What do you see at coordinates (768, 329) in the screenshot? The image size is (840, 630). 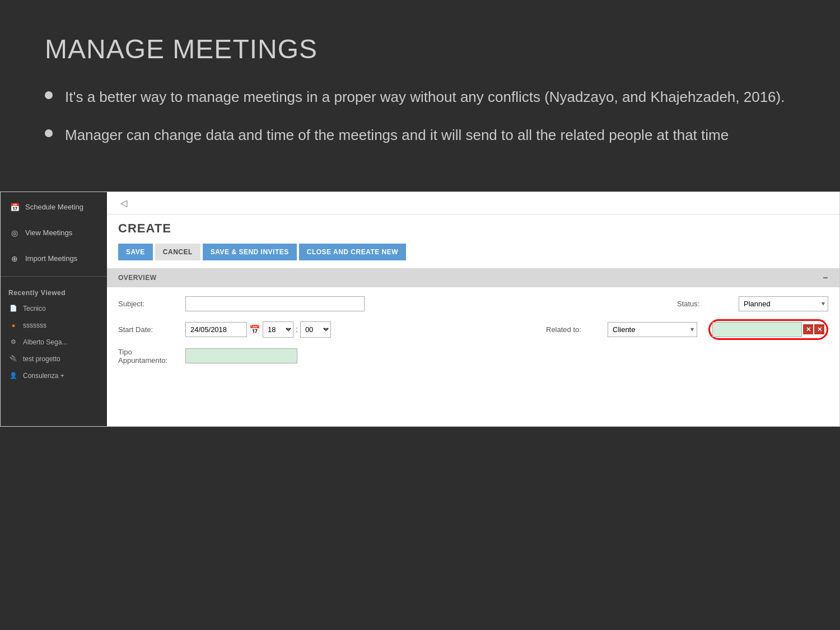 I see `related-highlight-area: ✕ ✕` at bounding box center [768, 329].